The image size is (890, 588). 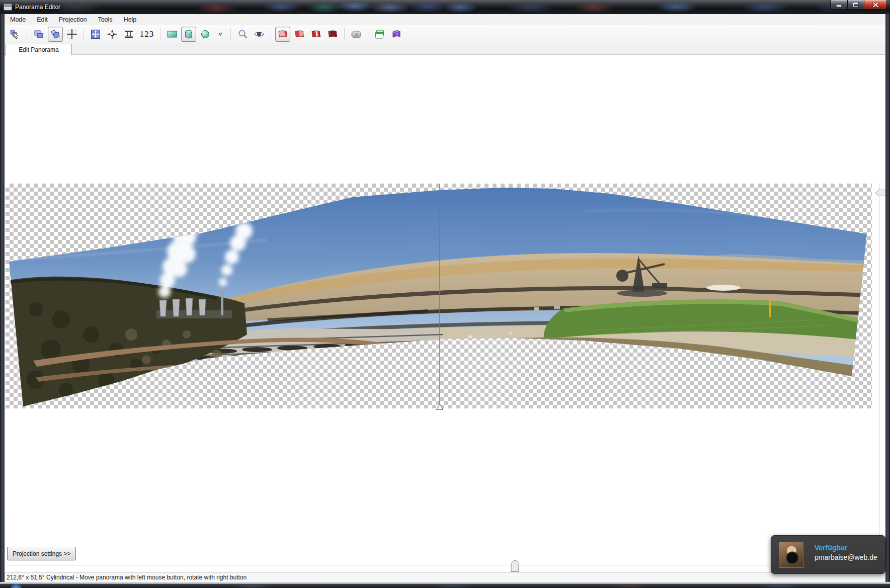 What do you see at coordinates (283, 34) in the screenshot?
I see `show-image-mode-1-button` at bounding box center [283, 34].